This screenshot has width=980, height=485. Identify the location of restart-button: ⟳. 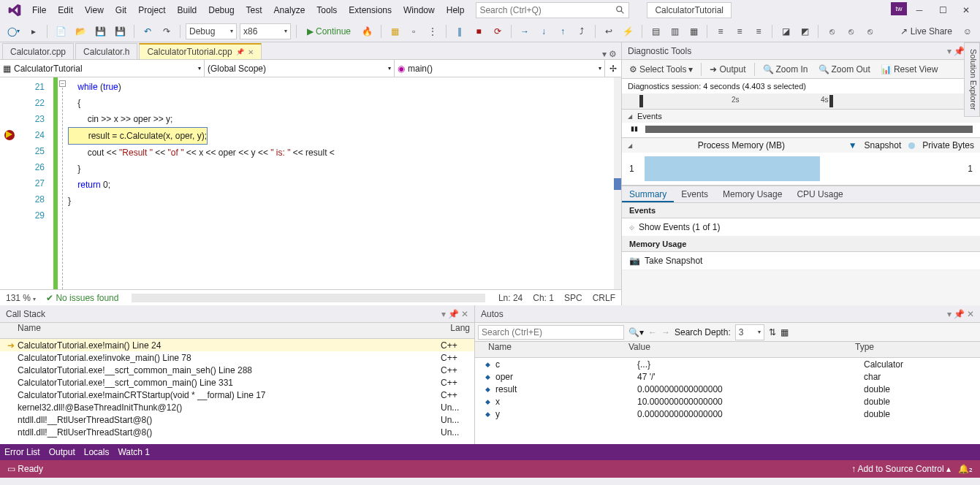
(498, 31).